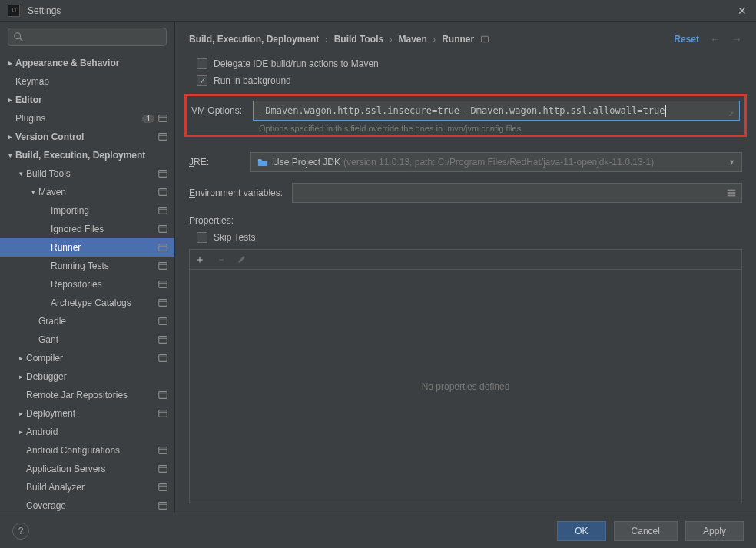 Image resolution: width=756 pixels, height=548 pixels. Describe the element at coordinates (88, 118) in the screenshot. I see `sidebar-item-plugins: Plugins1` at that location.